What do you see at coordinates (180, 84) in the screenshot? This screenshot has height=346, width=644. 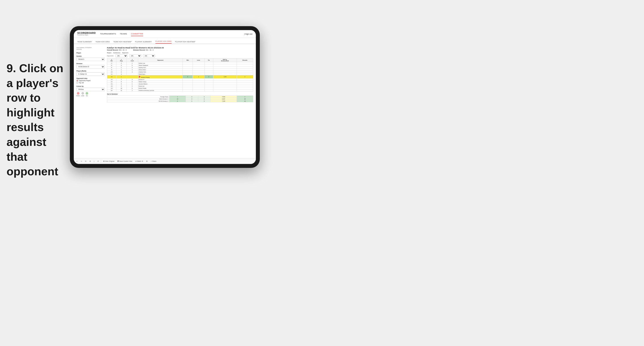 I see `table-row: 1691Jessica Mason` at bounding box center [180, 84].